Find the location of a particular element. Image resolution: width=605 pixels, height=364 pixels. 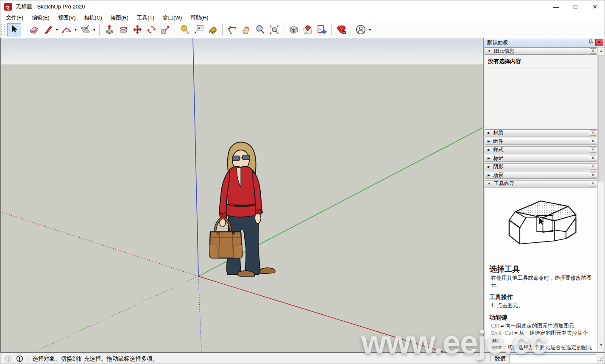

scrollbar-thumb is located at coordinates (601, 119).